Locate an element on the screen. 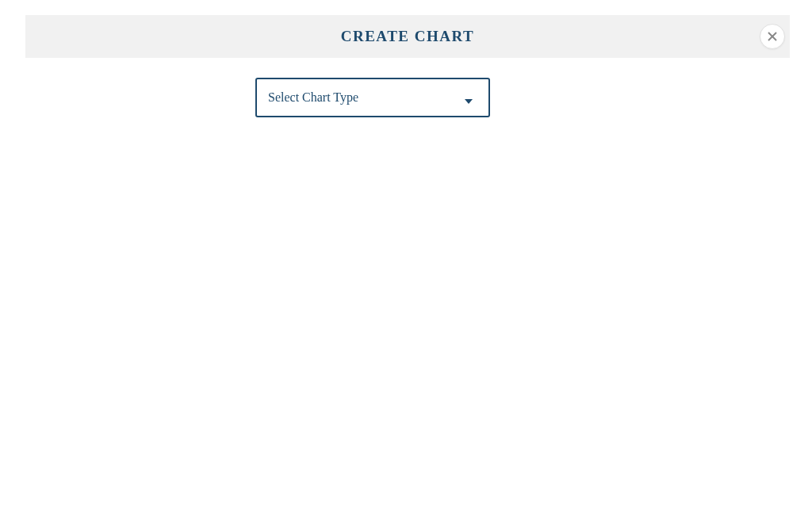 The image size is (812, 513). modal-title: CREATE CHART is located at coordinates (408, 36).